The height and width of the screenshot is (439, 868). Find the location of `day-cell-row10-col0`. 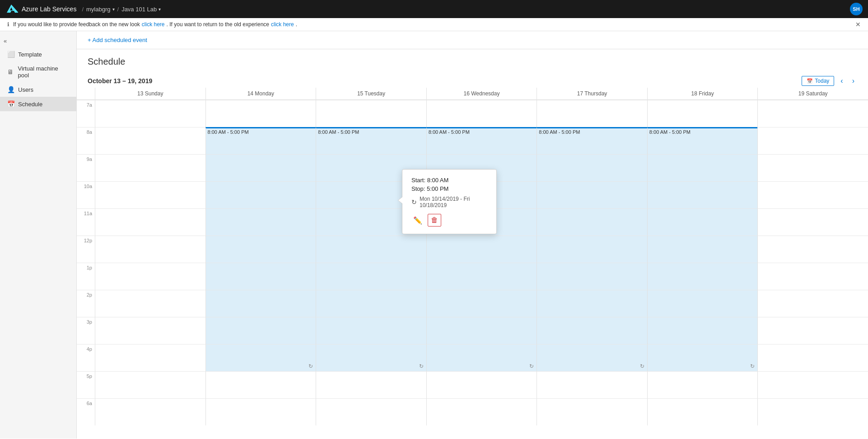

day-cell-row10-col0 is located at coordinates (150, 385).